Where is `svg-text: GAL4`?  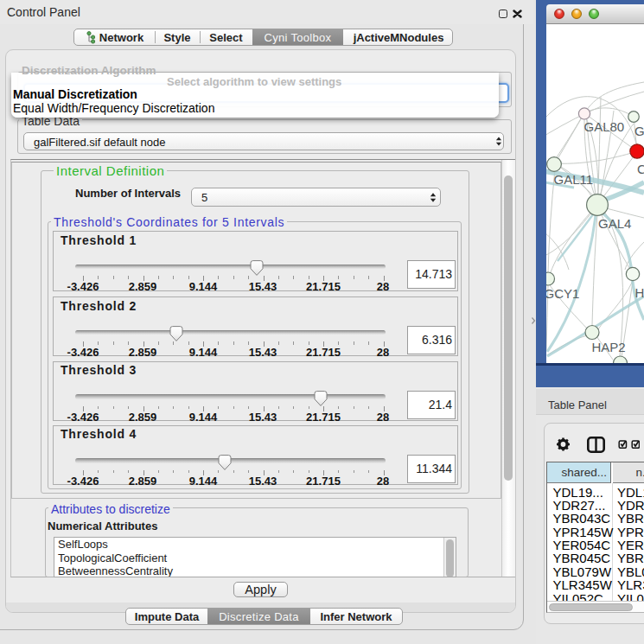
svg-text: GAL4 is located at coordinates (615, 223).